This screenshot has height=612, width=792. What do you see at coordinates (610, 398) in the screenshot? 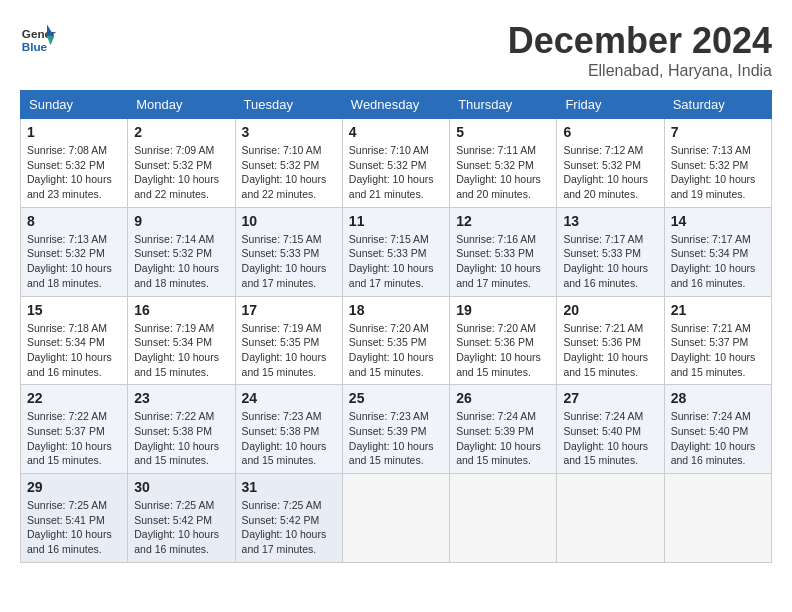
I see `day-number: 27` at bounding box center [610, 398].